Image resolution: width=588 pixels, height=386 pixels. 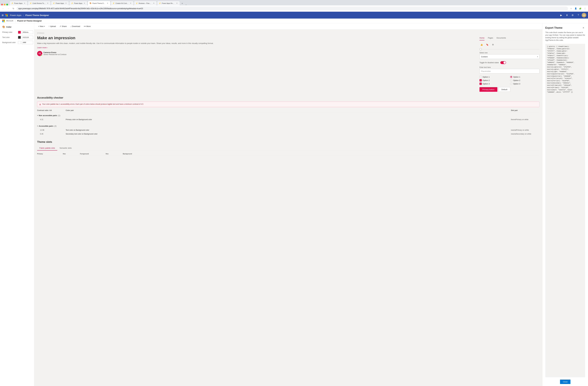 I want to click on export-panel-close-icon: ✕, so click(x=584, y=28).